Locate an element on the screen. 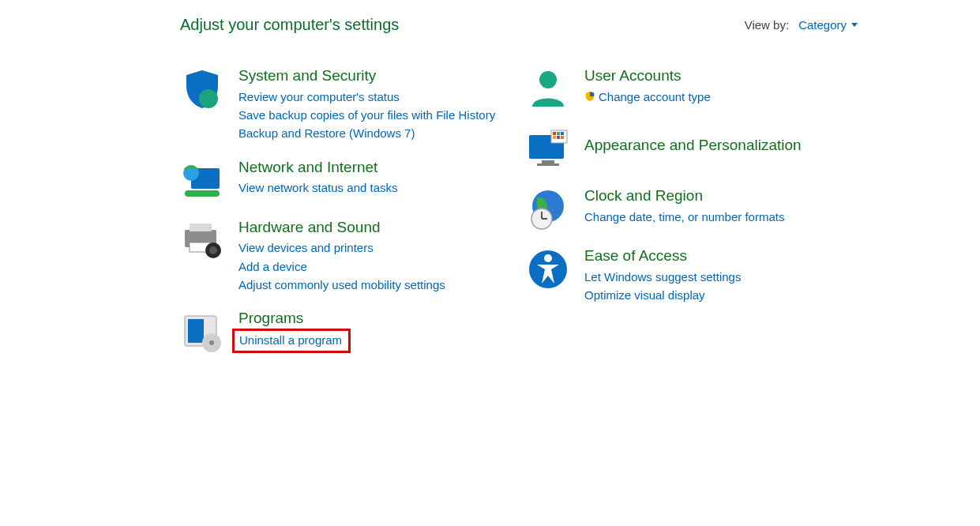 Image resolution: width=980 pixels, height=526 pixels. category-title-hardware: Hardware and Sound is located at coordinates (342, 227).